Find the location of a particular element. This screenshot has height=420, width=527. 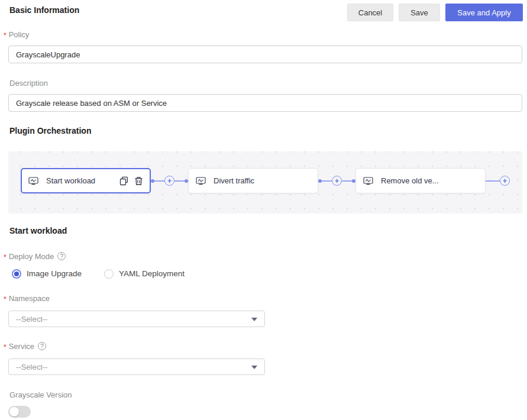

node-label: Start workload is located at coordinates (71, 181).